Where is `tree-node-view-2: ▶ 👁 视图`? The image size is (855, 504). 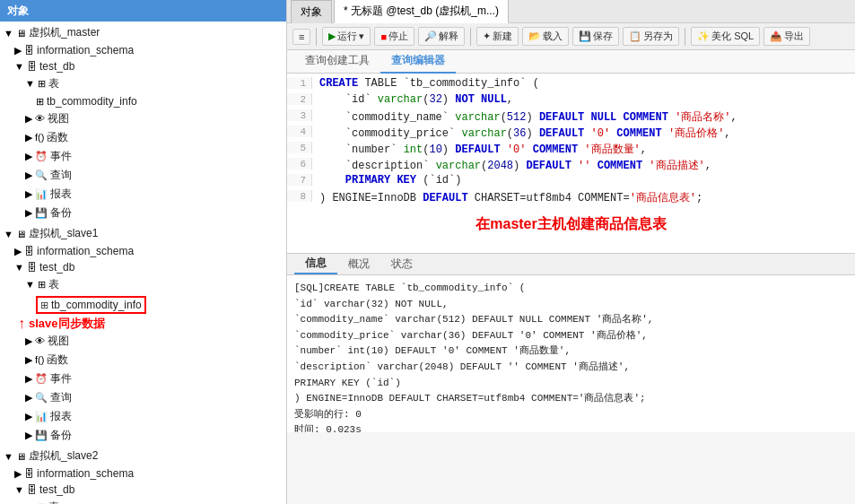 tree-node-view-2: ▶ 👁 视图 is located at coordinates (144, 341).